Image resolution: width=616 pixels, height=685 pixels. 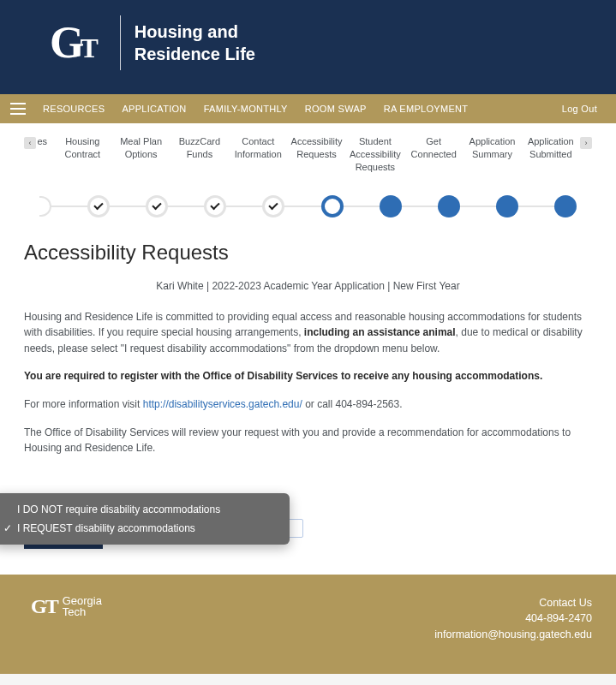 What do you see at coordinates (434, 154) in the screenshot?
I see `step-get-connected: Get Connected` at bounding box center [434, 154].